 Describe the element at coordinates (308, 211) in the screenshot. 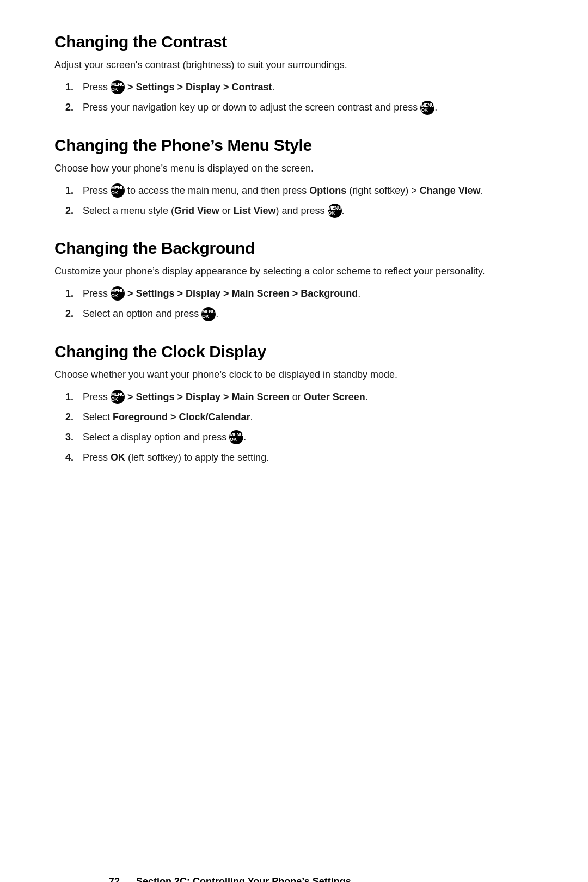

I see `step-text: Select a menu style (Grid View or List V…` at that location.